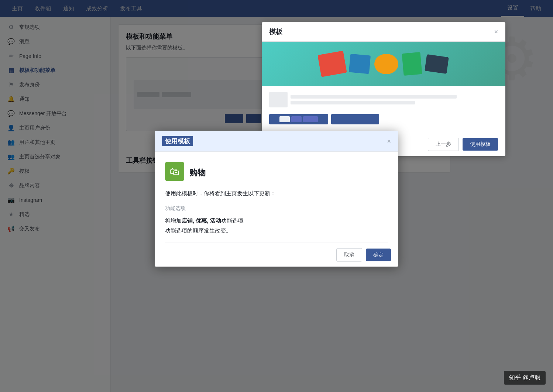 The image size is (553, 392). What do you see at coordinates (389, 141) in the screenshot?
I see `modal-front-close-button: ×` at bounding box center [389, 141].